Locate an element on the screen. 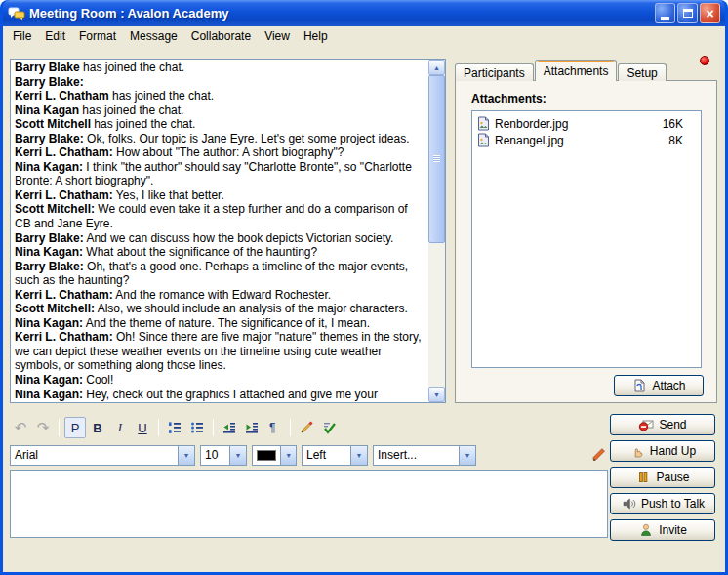  image-file-icon is located at coordinates (484, 141).